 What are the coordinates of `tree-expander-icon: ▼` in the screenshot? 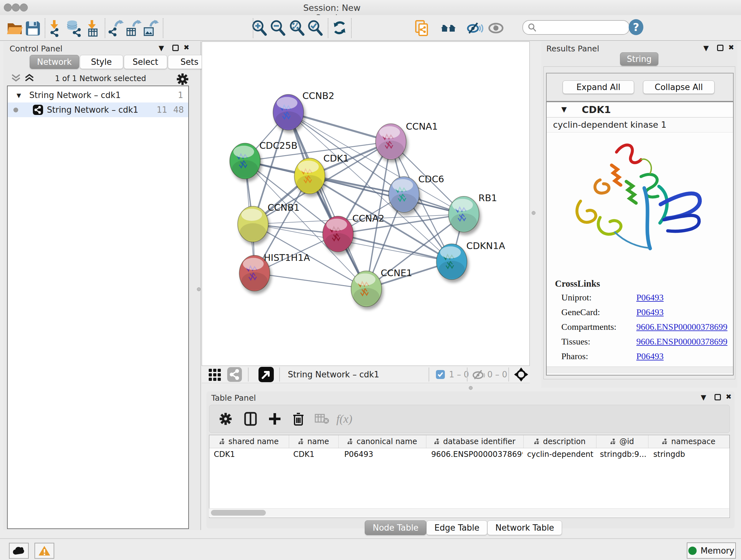 It's located at (19, 95).